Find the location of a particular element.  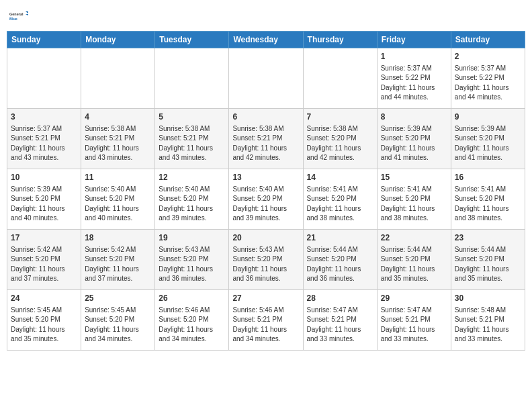

svg-text: General is located at coordinates (16, 14).